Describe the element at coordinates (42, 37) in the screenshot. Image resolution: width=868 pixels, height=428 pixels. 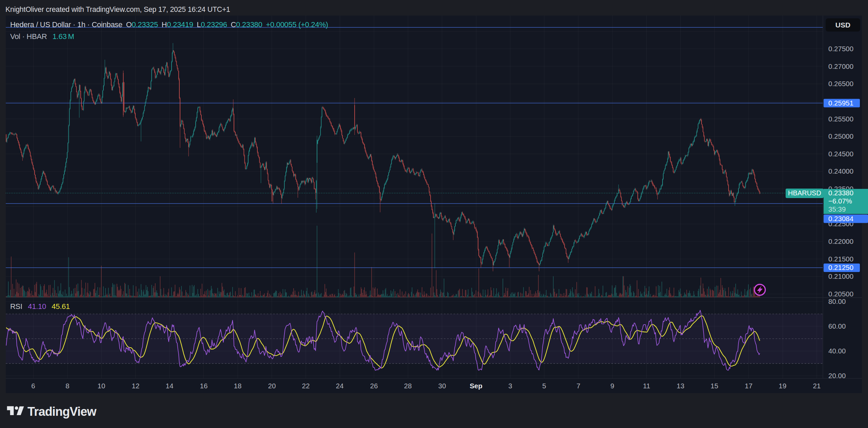
I see `svg-text: Vol · HBAR 1.63 M` at that location.